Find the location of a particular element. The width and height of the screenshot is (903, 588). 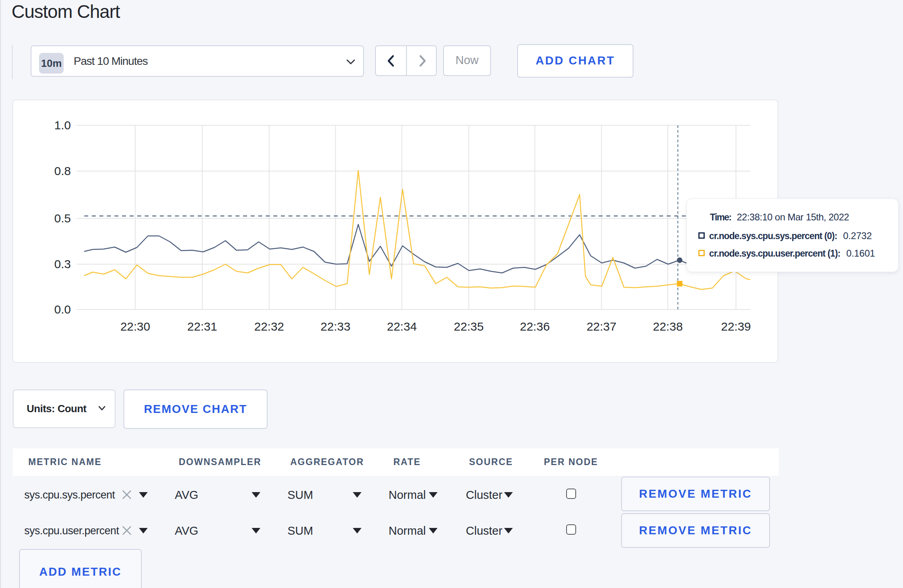

svg-text: 22:39 is located at coordinates (736, 326).